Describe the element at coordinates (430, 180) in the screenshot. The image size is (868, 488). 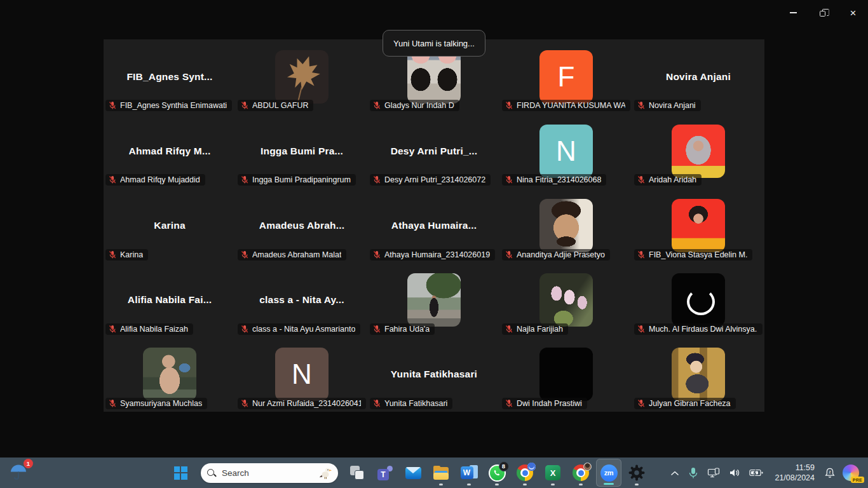
I see `participant-name-label: Desy Arni Putri_2314026072` at that location.